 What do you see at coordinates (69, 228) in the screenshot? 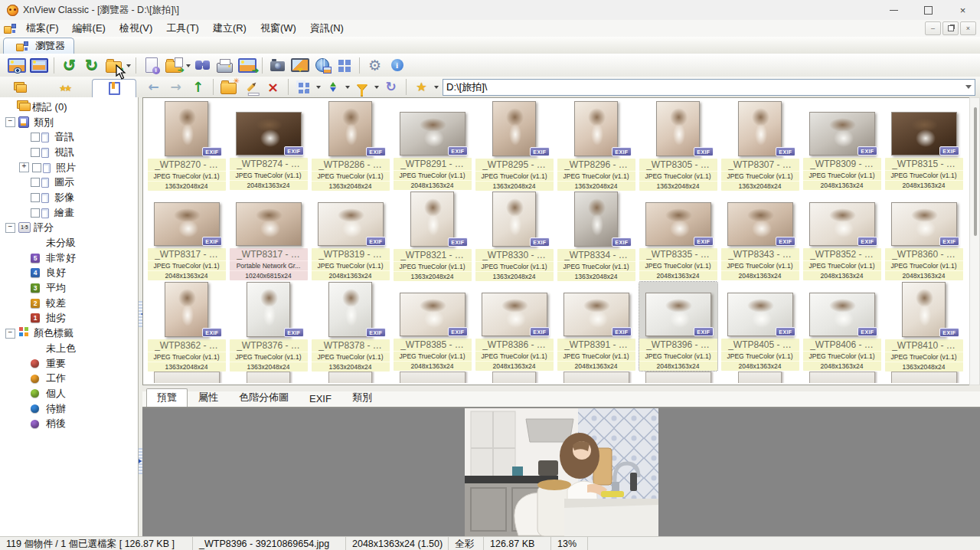
I see `tree-item-rating: 評分` at bounding box center [69, 228].